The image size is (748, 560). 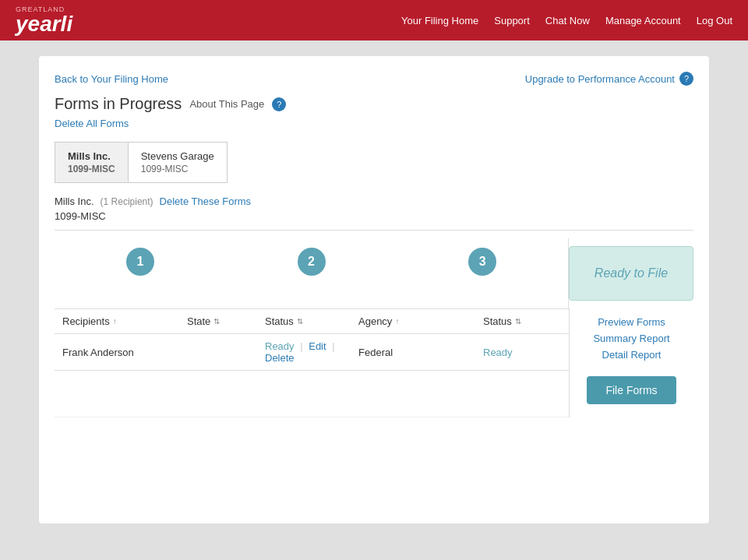 What do you see at coordinates (512, 20) in the screenshot?
I see `nav-support: Support` at bounding box center [512, 20].